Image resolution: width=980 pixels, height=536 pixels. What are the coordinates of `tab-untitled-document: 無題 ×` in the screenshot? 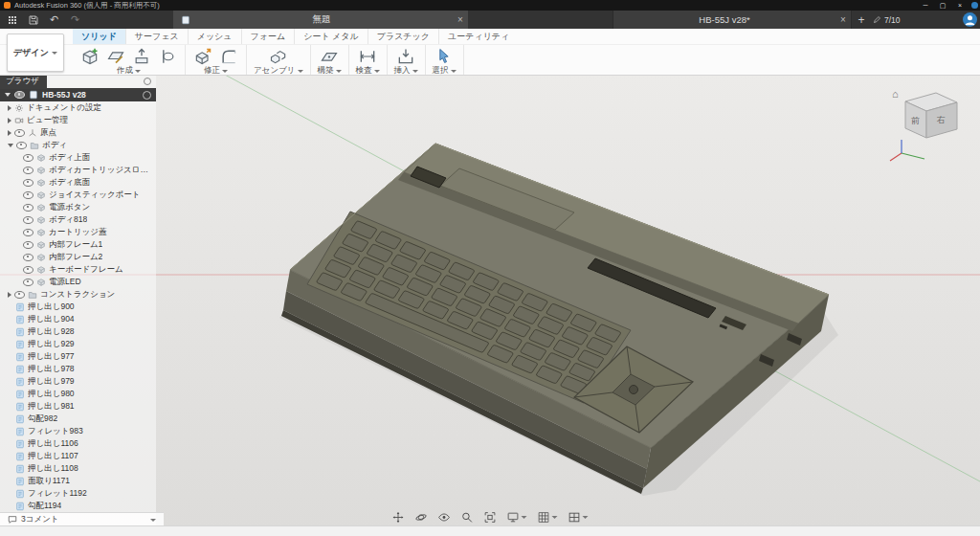 It's located at (321, 19).